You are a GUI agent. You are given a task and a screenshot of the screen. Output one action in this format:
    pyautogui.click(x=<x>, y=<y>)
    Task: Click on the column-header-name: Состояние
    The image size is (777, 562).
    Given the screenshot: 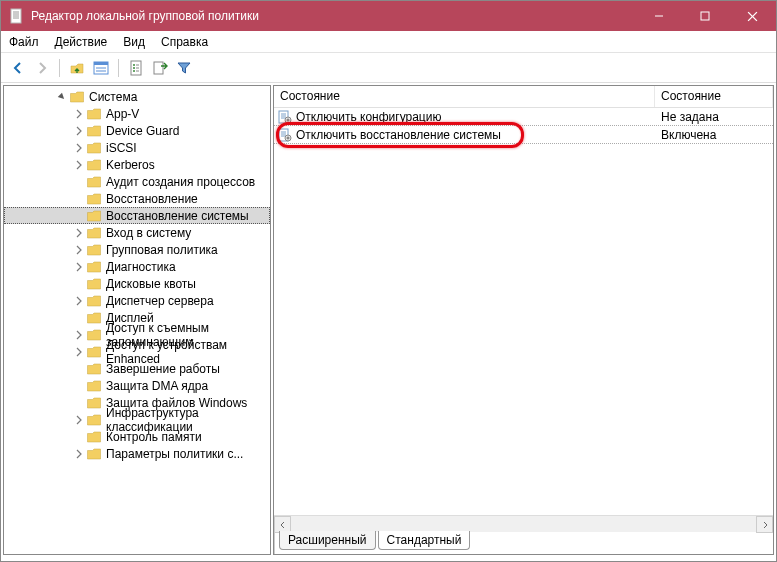 What is the action you would take?
    pyautogui.click(x=464, y=96)
    